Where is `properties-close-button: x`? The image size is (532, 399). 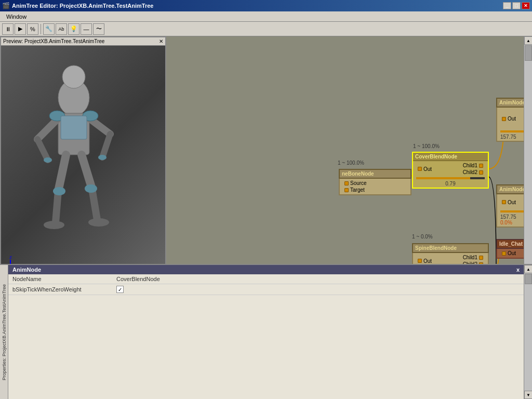
properties-close-button: x is located at coordinates (518, 270).